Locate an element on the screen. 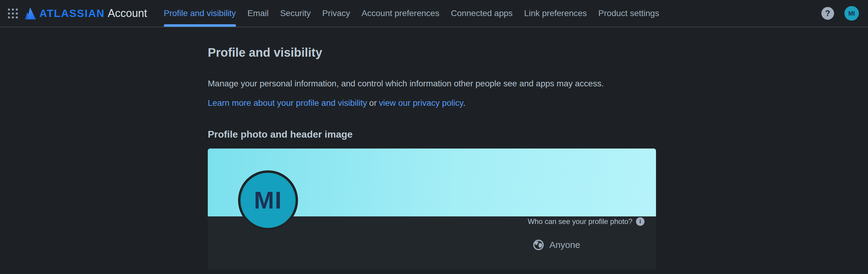  app-switcher-button is located at coordinates (13, 13).